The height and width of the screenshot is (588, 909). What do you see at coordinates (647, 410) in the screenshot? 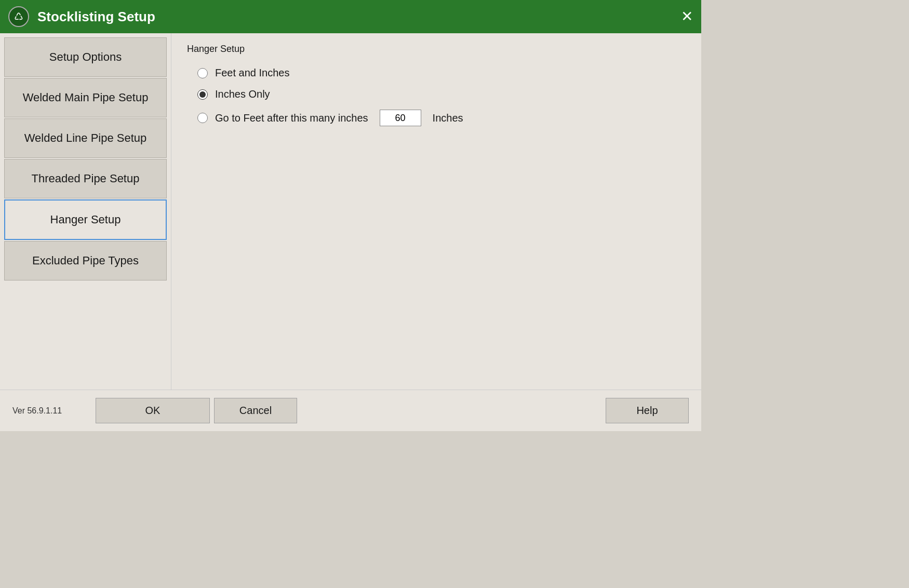
I see `footer-right: Help` at bounding box center [647, 410].